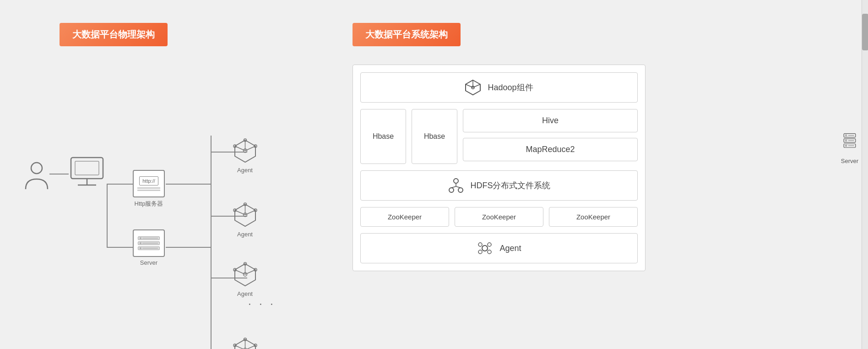 Image resolution: width=868 pixels, height=349 pixels. I want to click on scrollbar, so click(865, 174).